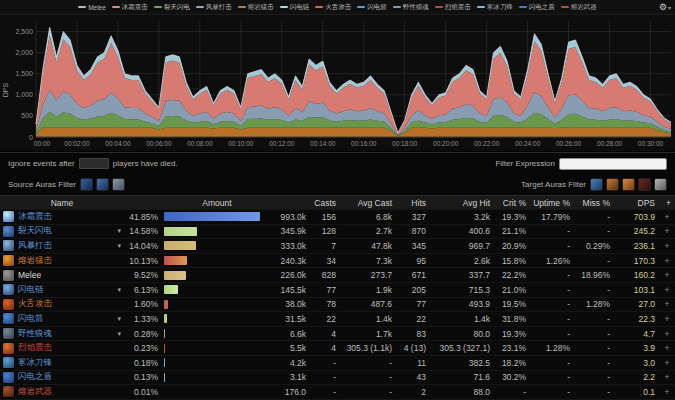 The width and height of the screenshot is (675, 400). I want to click on column-header-hits: Hits, so click(413, 203).